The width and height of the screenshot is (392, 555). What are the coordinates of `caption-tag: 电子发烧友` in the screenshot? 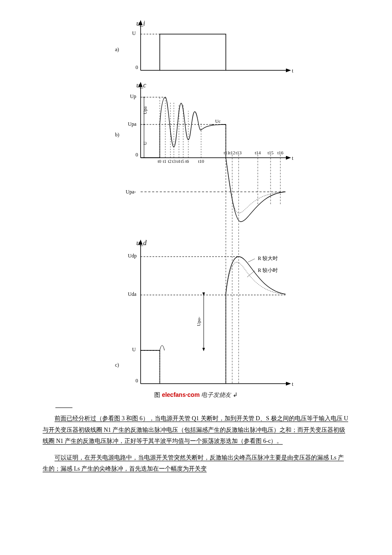 It's located at (216, 395).